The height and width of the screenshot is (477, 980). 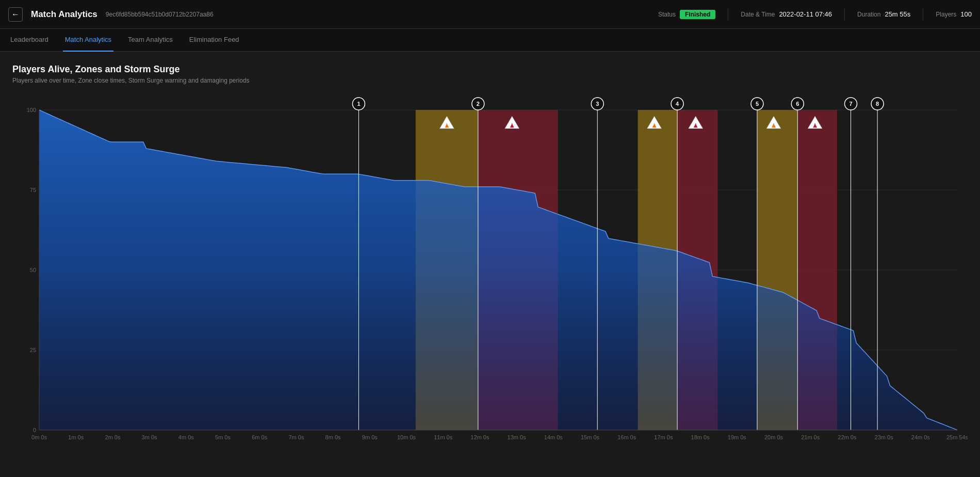 I want to click on back-button: ←, so click(x=15, y=14).